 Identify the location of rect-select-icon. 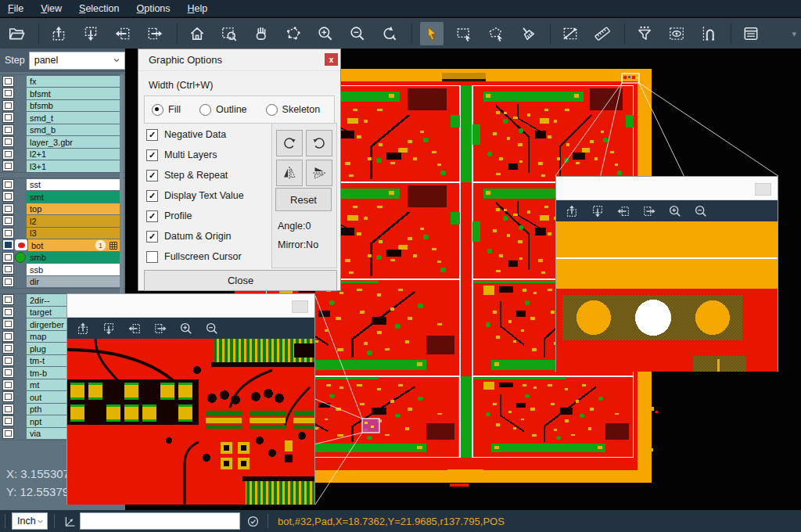
(464, 34).